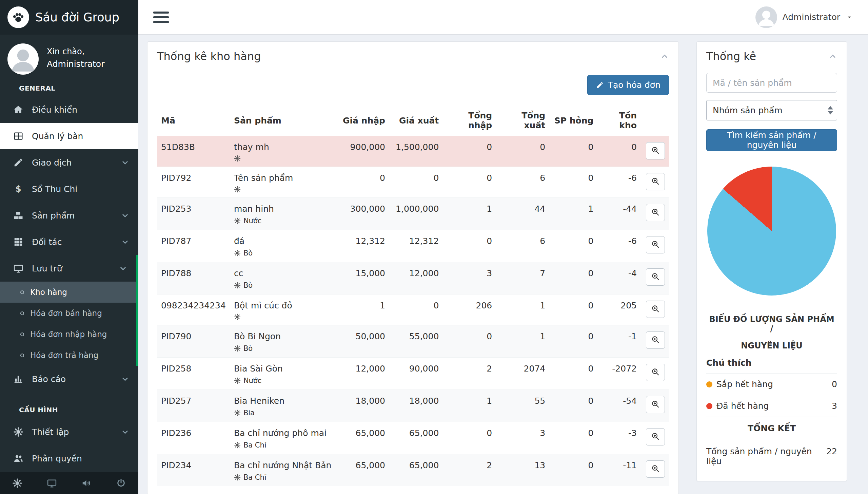 This screenshot has height=494, width=868. I want to click on sidebar-item-label: Sổ Thu Chi, so click(55, 189).